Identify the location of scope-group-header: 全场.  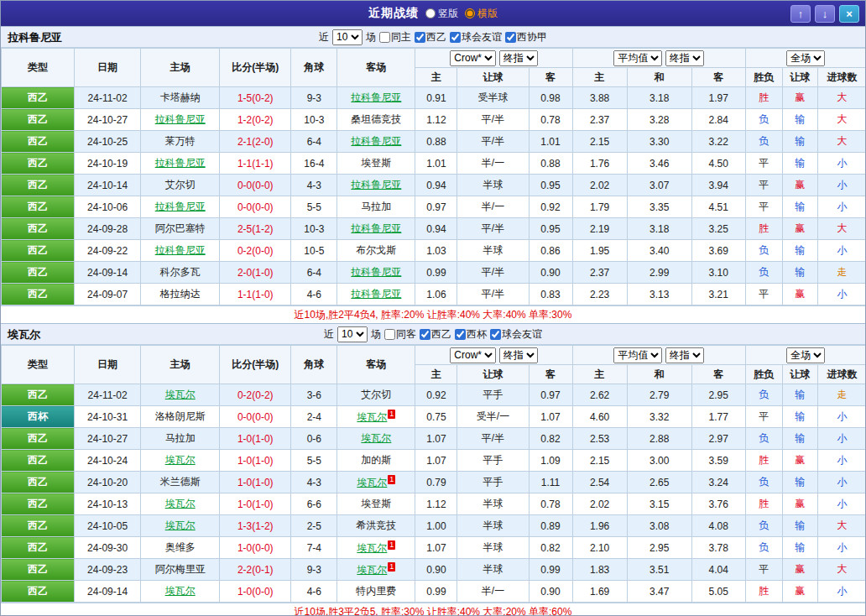
(806, 356).